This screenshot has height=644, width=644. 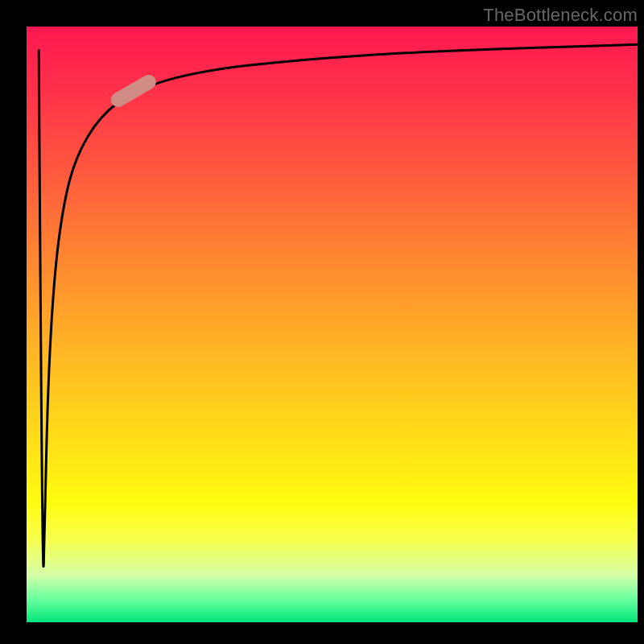 I want to click on chart-highlight-pill, so click(x=134, y=92).